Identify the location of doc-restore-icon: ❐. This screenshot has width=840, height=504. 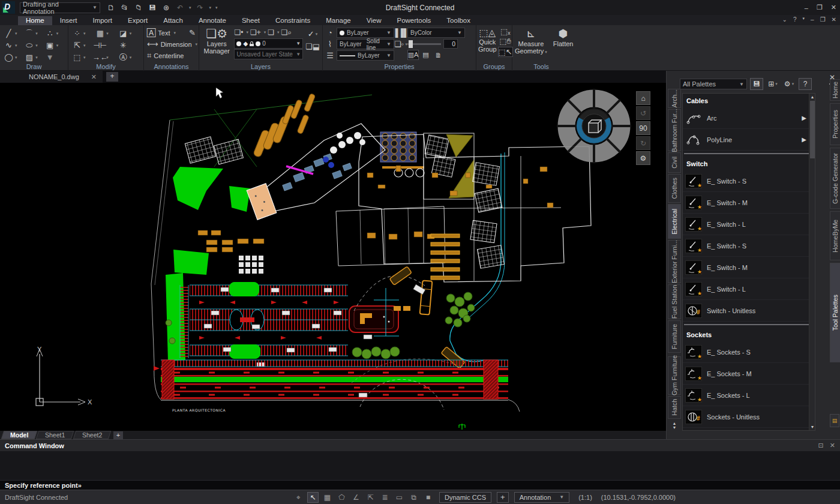
(823, 19).